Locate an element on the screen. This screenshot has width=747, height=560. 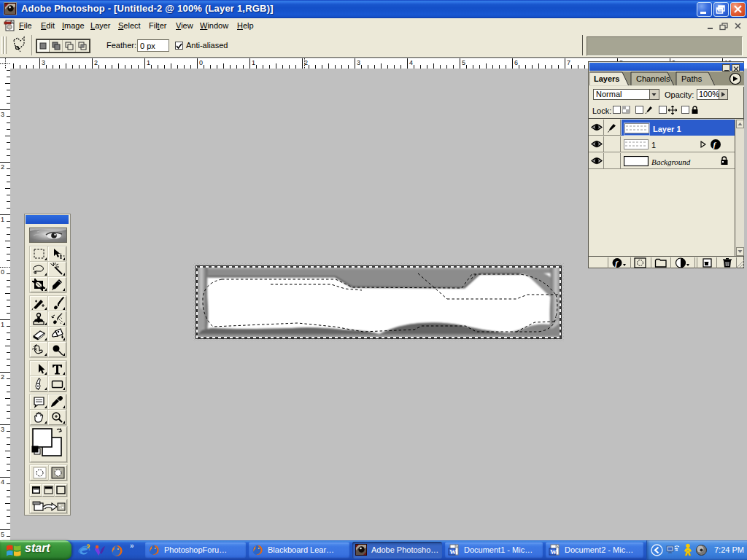
svg-text: 7 is located at coordinates (569, 63).